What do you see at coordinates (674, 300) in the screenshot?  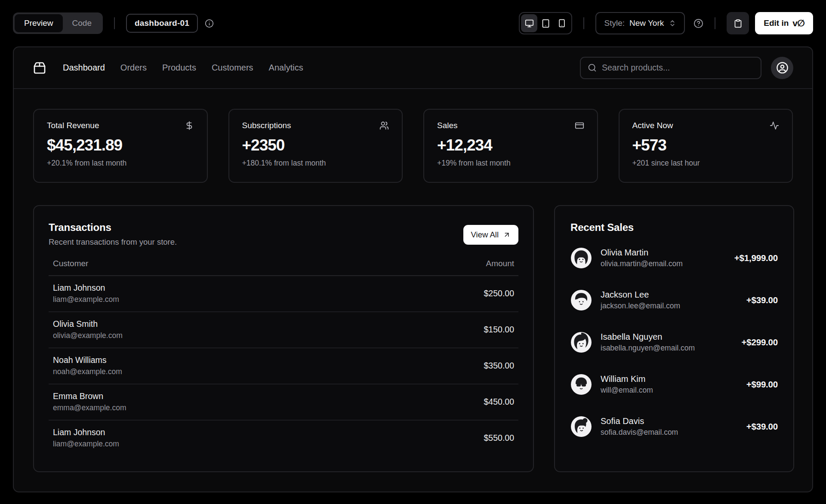 I see `list-item: Jackson Leejackson.lee@email.com +$39.00` at bounding box center [674, 300].